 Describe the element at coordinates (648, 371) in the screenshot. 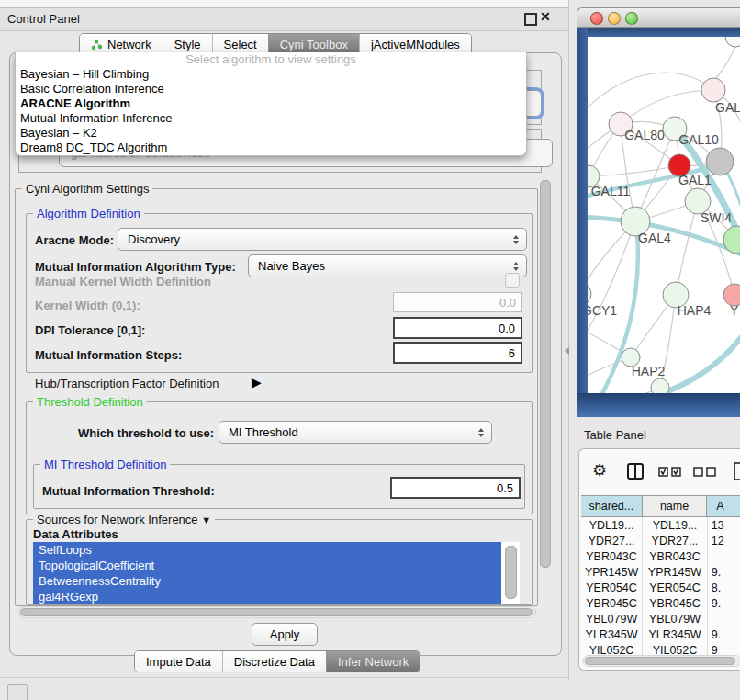

I see `network-node-label: HAP2` at that location.